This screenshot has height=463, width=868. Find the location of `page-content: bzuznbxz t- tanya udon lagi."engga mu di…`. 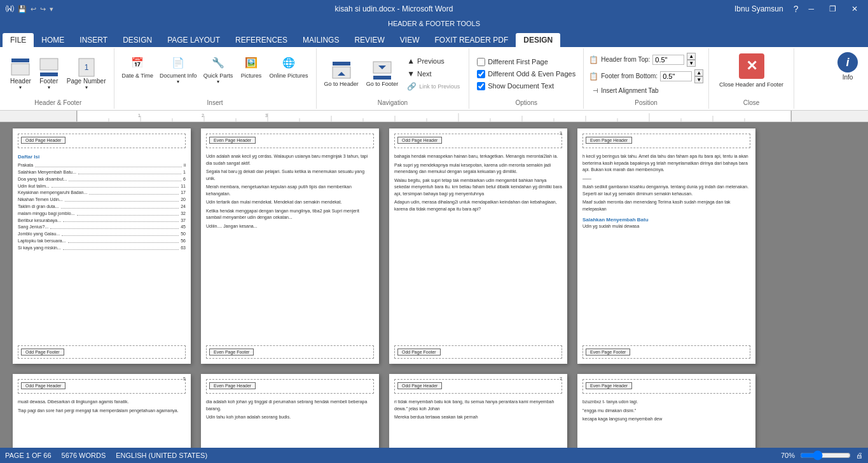

page-content: bzuznbxz t- tanya udon lagi."engga mu di… is located at coordinates (666, 422).